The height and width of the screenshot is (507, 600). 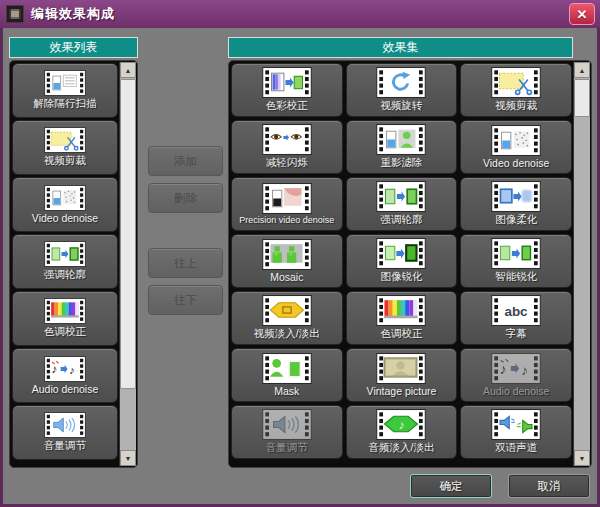 I want to click on effect-item-label: 双语声道, so click(x=516, y=448).